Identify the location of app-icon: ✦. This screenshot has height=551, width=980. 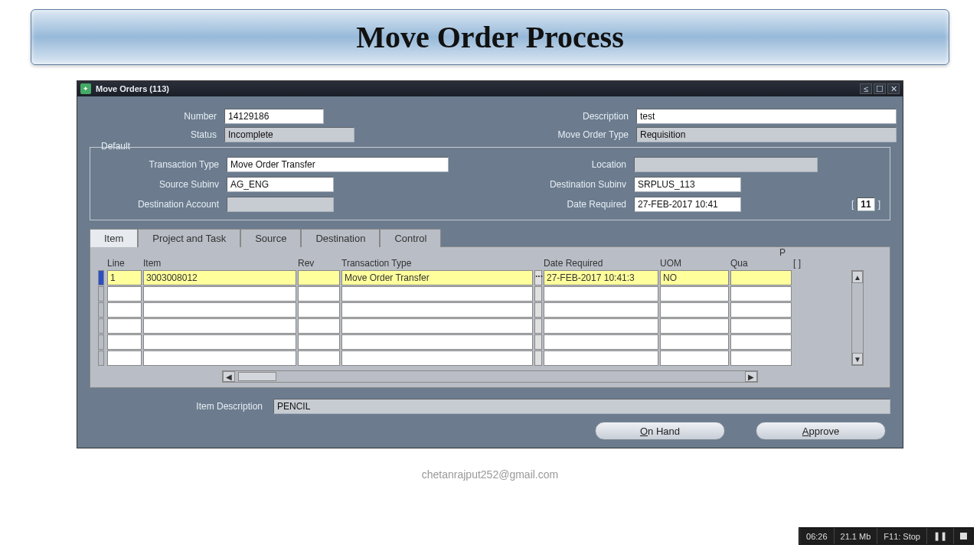
(86, 89).